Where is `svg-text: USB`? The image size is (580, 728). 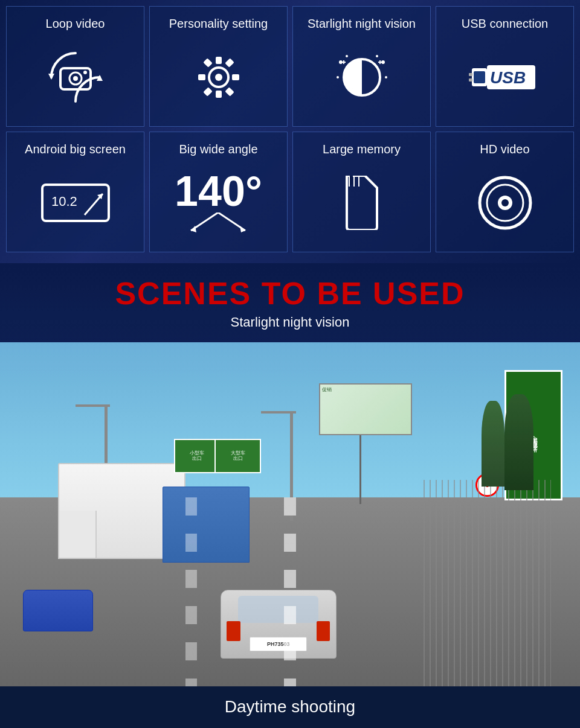 svg-text: USB is located at coordinates (507, 77).